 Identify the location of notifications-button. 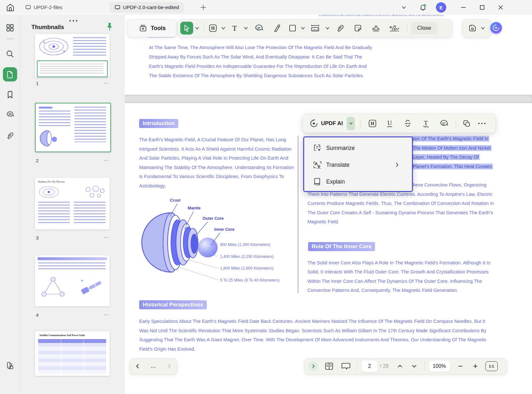
(423, 8).